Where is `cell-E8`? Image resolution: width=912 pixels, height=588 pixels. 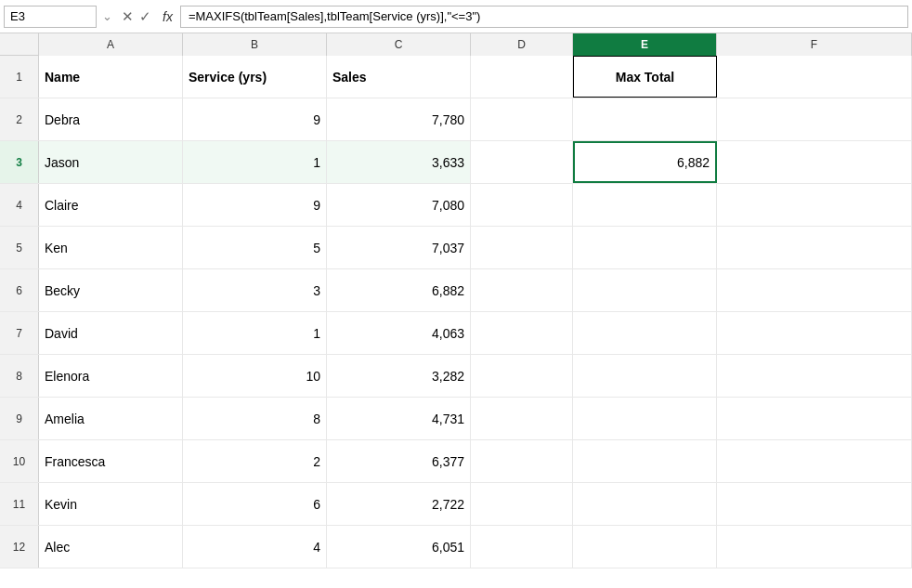
cell-E8 is located at coordinates (645, 375).